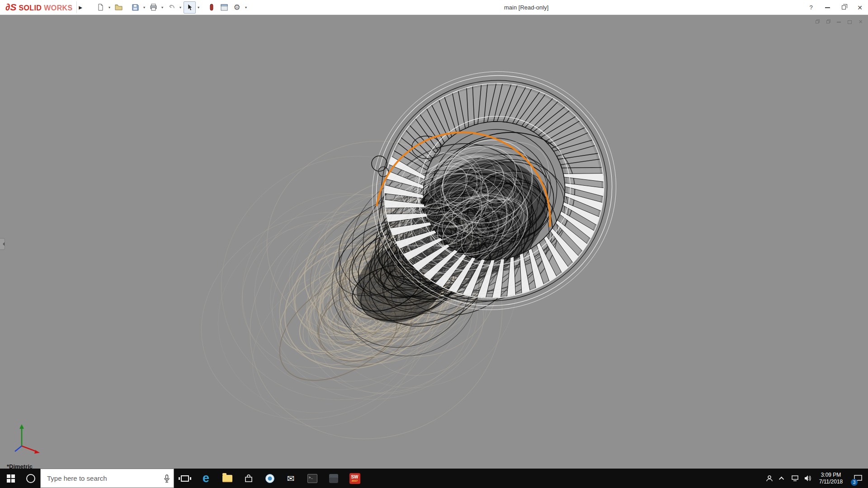 The image size is (868, 488). I want to click on save-dropdown: ▾, so click(145, 7).